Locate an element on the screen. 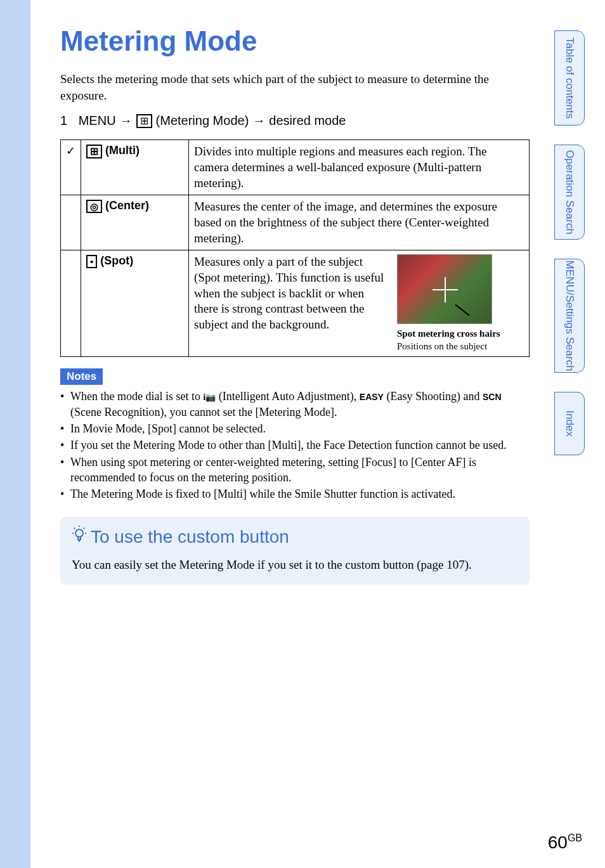 The height and width of the screenshot is (868, 605). tip-box: To use the custom button You can easily … is located at coordinates (295, 550).